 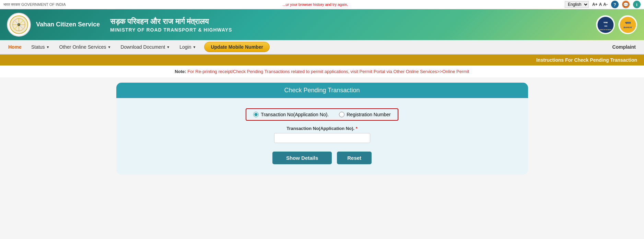 I want to click on nav-login: Login ▼, so click(x=188, y=47).